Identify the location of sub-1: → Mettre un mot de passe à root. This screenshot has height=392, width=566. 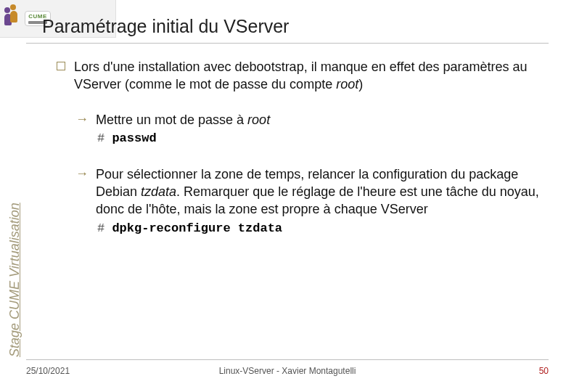
(309, 120).